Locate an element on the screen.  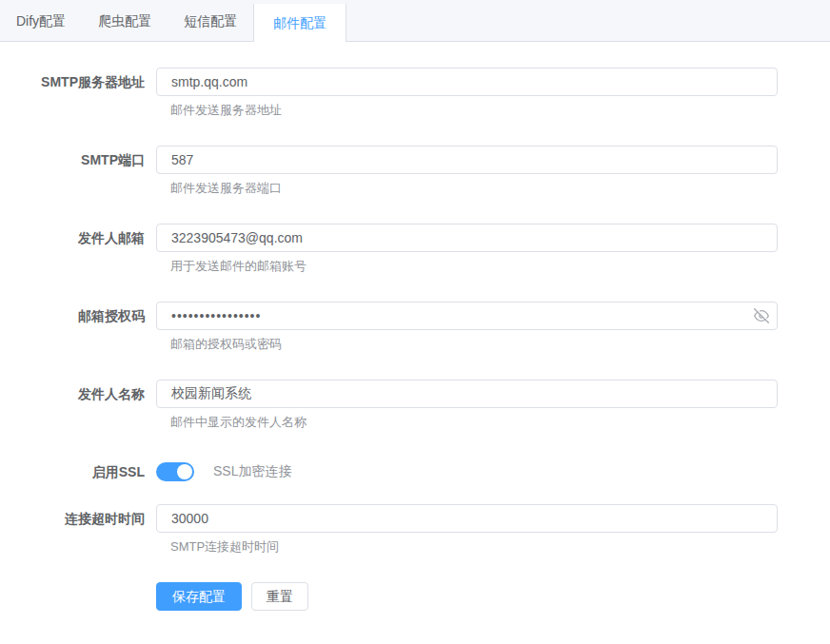
smtp-host-input is located at coordinates (466, 82).